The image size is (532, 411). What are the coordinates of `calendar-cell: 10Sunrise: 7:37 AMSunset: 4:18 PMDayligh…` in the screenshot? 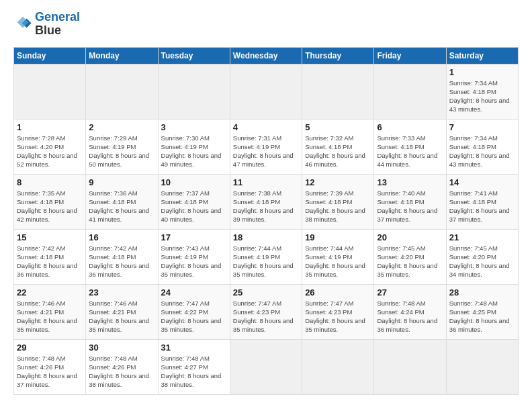 It's located at (193, 201).